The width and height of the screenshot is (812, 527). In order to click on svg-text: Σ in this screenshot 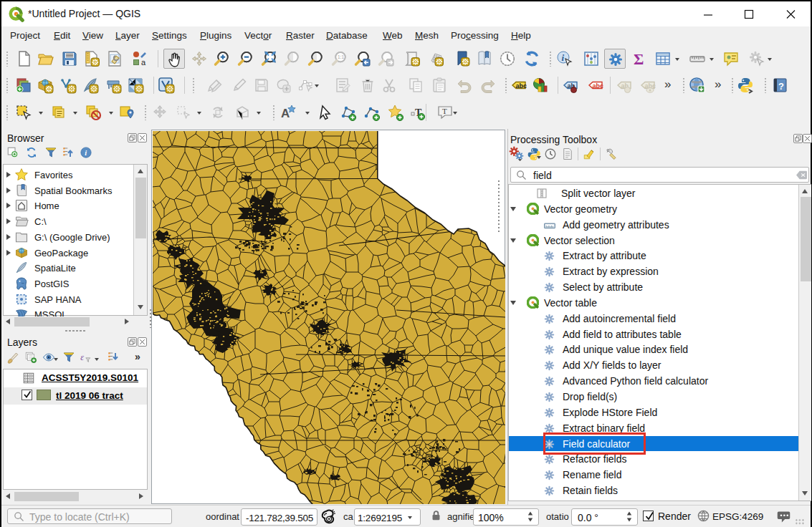, I will do `click(639, 59)`.